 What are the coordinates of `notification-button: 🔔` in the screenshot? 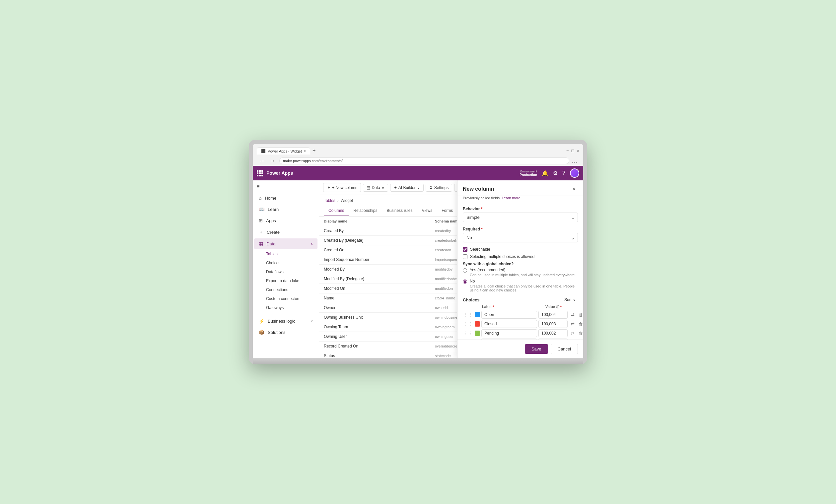 It's located at (545, 173).